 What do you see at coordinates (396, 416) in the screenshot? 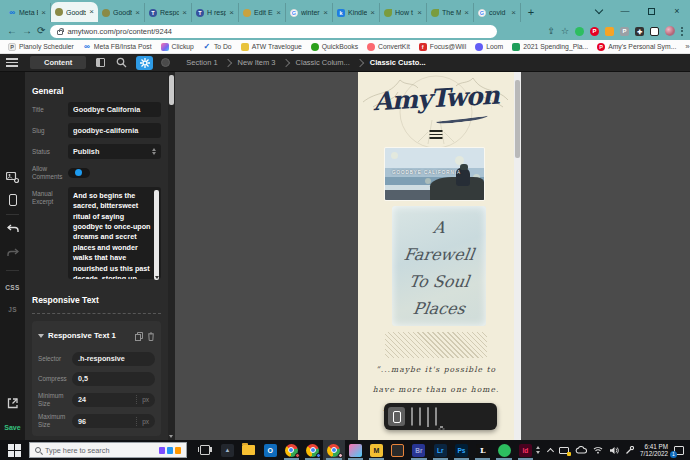
I see `device-phone-button` at bounding box center [396, 416].